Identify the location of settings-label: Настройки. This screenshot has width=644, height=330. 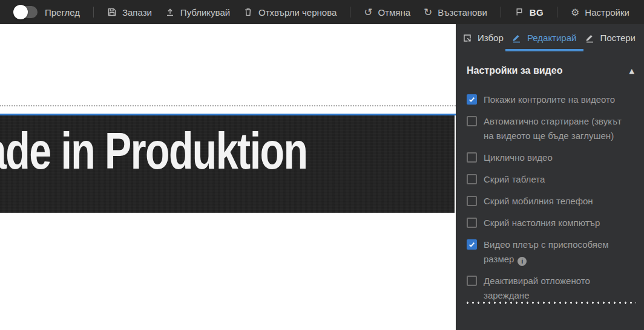
(607, 12).